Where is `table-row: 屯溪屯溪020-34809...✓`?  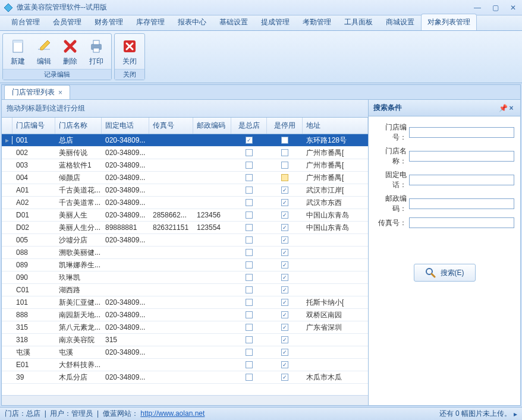 table-row: 屯溪屯溪020-34809...✓ is located at coordinates (185, 353).